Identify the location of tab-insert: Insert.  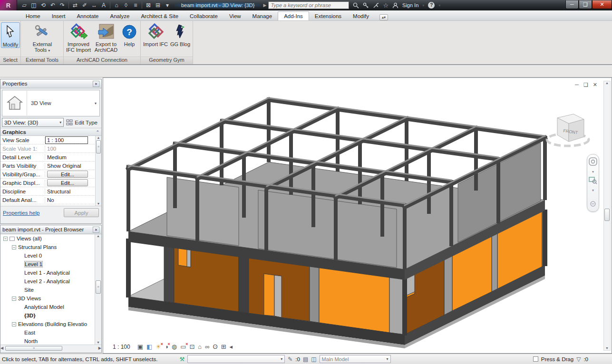
(59, 16).